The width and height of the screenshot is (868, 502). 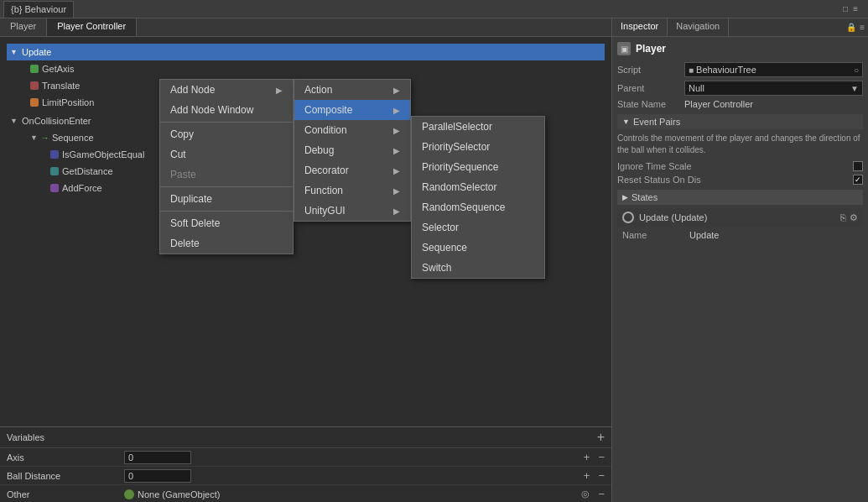 I want to click on update-gear-icon: ⚙, so click(x=854, y=218).